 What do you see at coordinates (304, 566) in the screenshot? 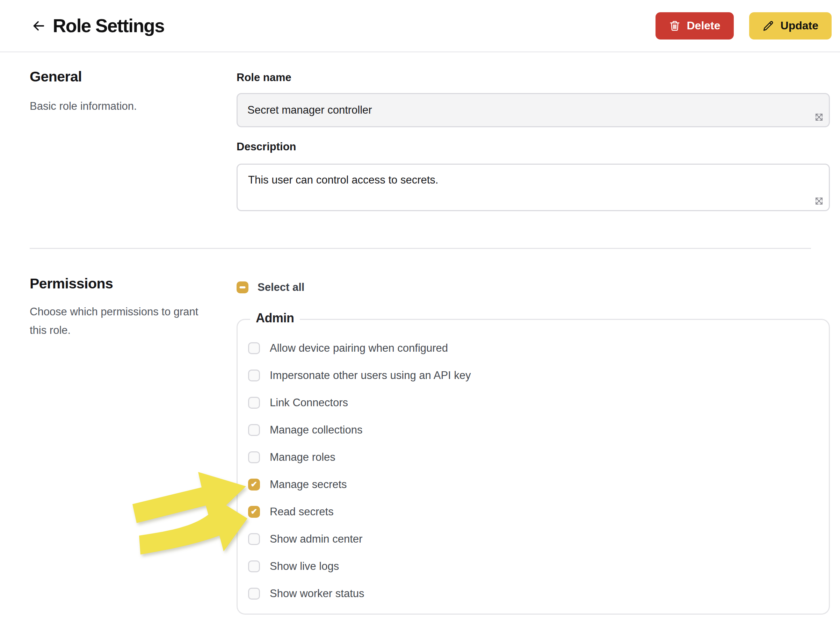
I see `permission-label: Show live logs` at bounding box center [304, 566].